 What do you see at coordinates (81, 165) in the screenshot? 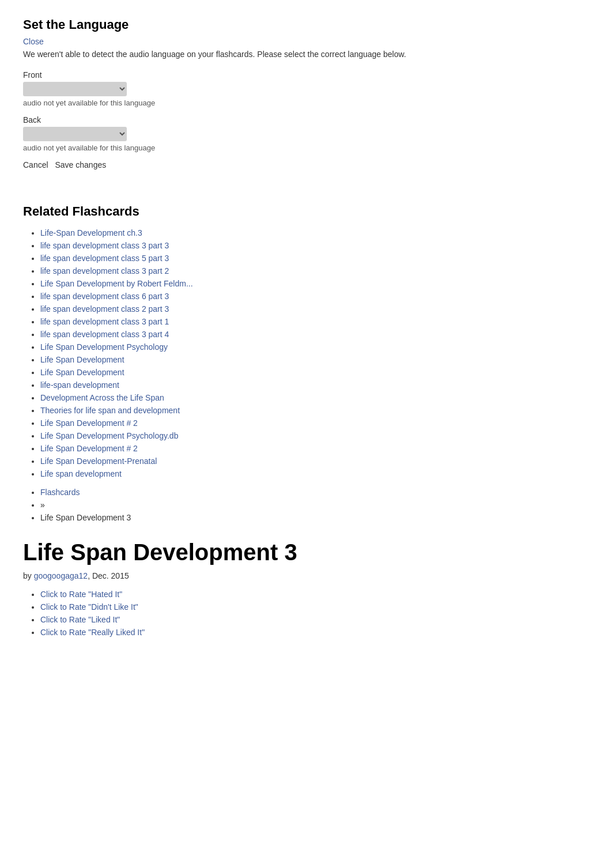
I see `save-changes-link: Save changes` at bounding box center [81, 165].